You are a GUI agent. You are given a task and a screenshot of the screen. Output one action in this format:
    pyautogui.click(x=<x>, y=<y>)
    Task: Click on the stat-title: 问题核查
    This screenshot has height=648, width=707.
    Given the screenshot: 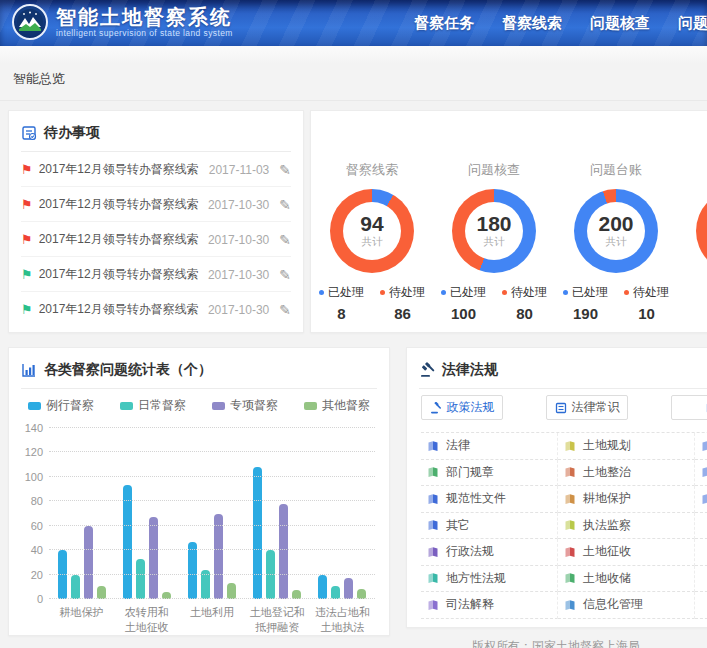 What is the action you would take?
    pyautogui.click(x=494, y=170)
    